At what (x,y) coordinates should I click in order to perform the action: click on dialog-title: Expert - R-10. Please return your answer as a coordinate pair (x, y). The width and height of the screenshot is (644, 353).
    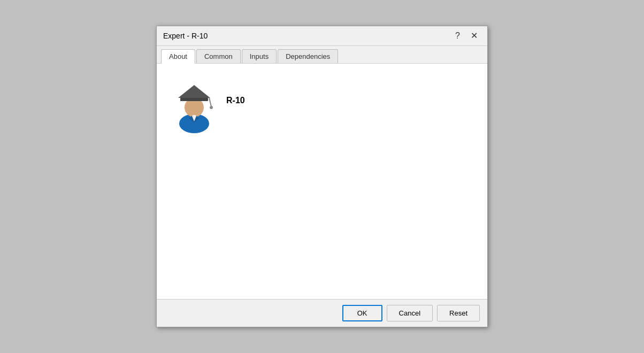
    Looking at the image, I should click on (185, 36).